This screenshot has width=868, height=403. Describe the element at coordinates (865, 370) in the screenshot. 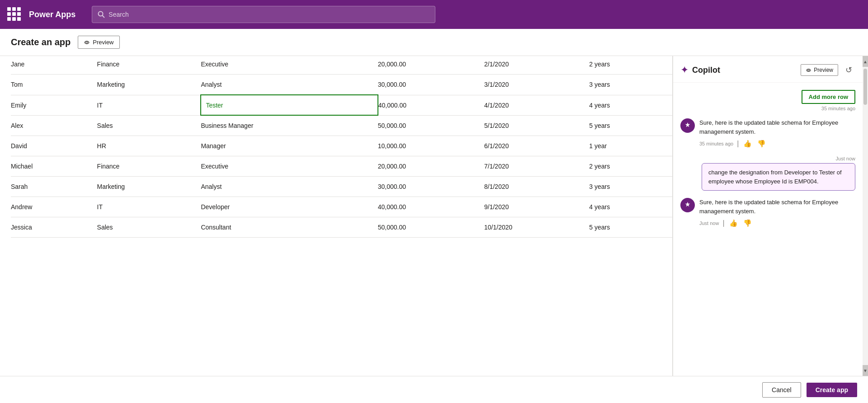

I see `scrollbar-down: ▼` at that location.